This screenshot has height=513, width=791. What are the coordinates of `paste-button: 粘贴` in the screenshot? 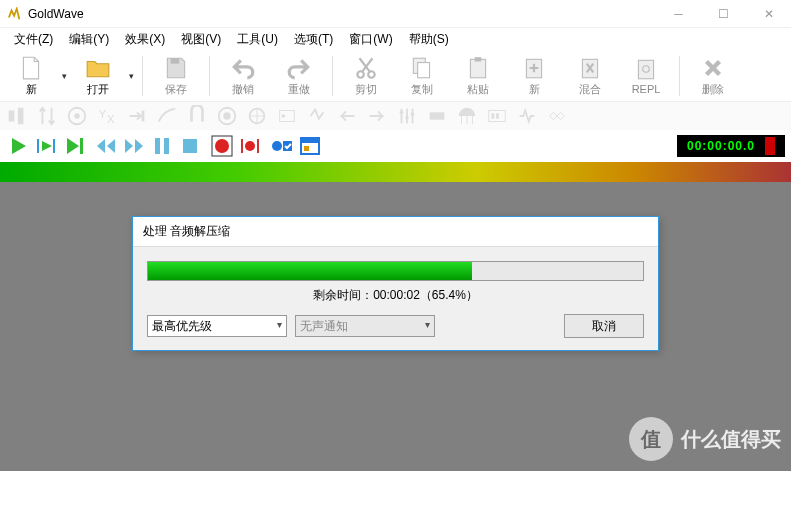 It's located at (478, 76).